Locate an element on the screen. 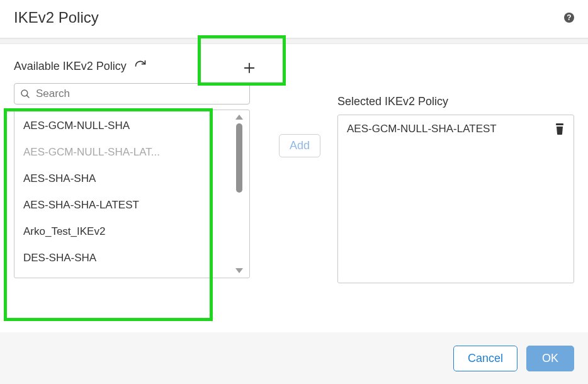  transfer-actions: Add is located at coordinates (300, 169).